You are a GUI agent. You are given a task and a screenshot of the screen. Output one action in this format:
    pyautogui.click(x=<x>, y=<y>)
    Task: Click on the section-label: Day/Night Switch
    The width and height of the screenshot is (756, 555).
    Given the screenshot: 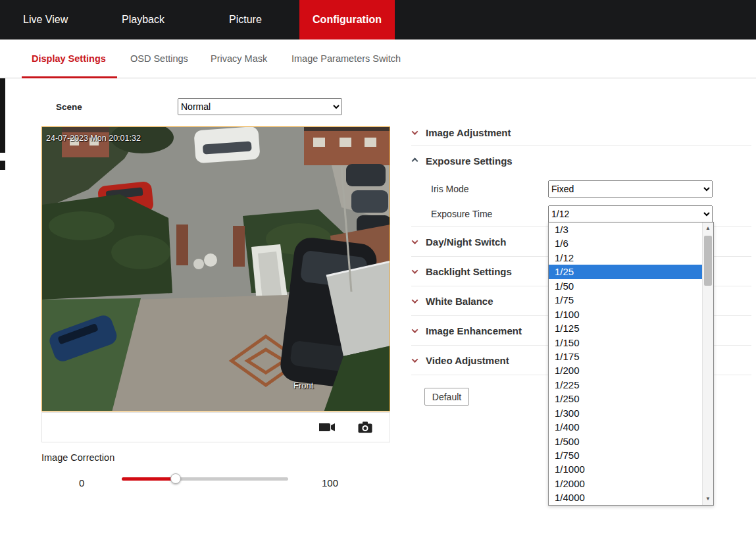 What is the action you would take?
    pyautogui.click(x=466, y=242)
    